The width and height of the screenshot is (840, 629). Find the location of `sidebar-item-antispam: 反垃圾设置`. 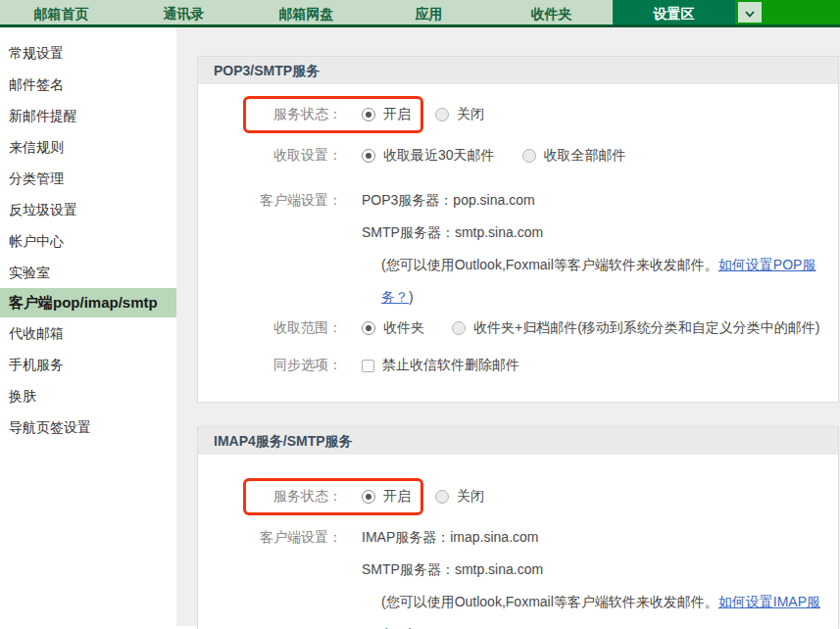

sidebar-item-antispam: 反垃圾设置 is located at coordinates (88, 210).